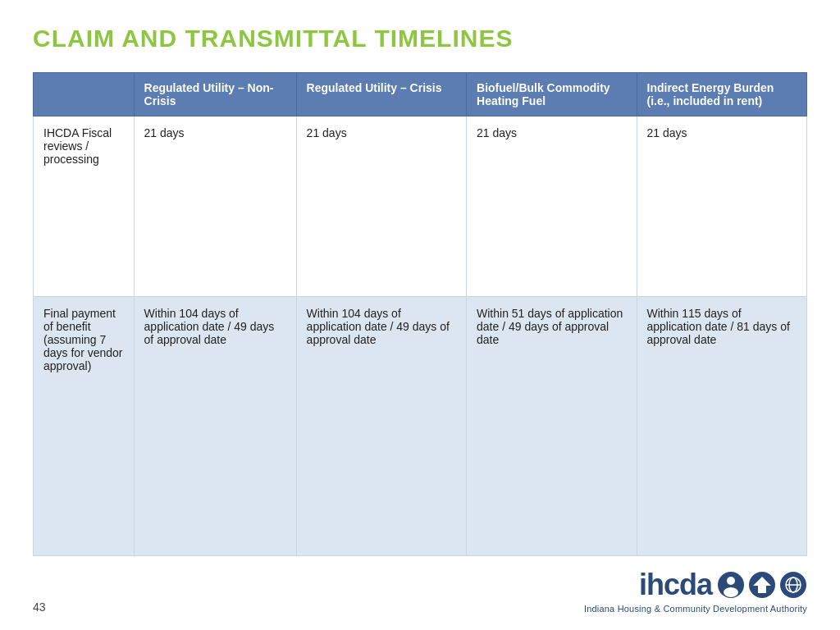 The image size is (840, 630). Describe the element at coordinates (696, 591) in the screenshot. I see `logo-area: ihcda` at that location.